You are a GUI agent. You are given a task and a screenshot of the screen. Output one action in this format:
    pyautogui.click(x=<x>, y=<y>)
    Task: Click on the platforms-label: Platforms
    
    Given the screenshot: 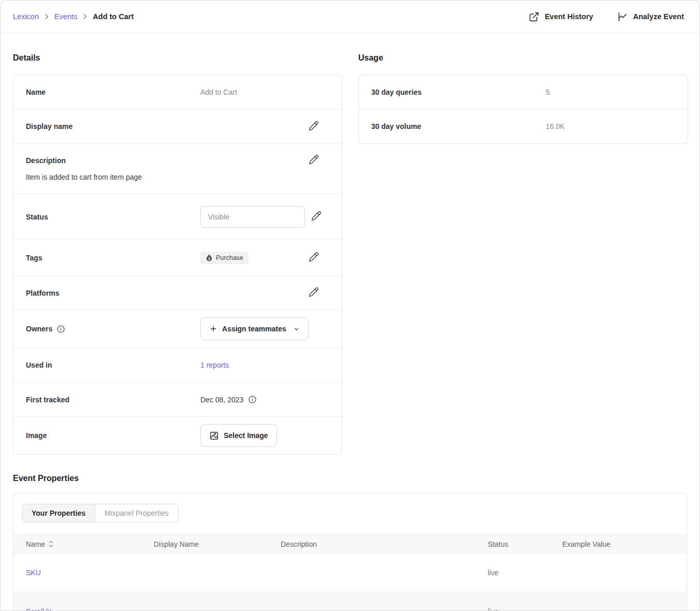 What is the action you would take?
    pyautogui.click(x=113, y=293)
    